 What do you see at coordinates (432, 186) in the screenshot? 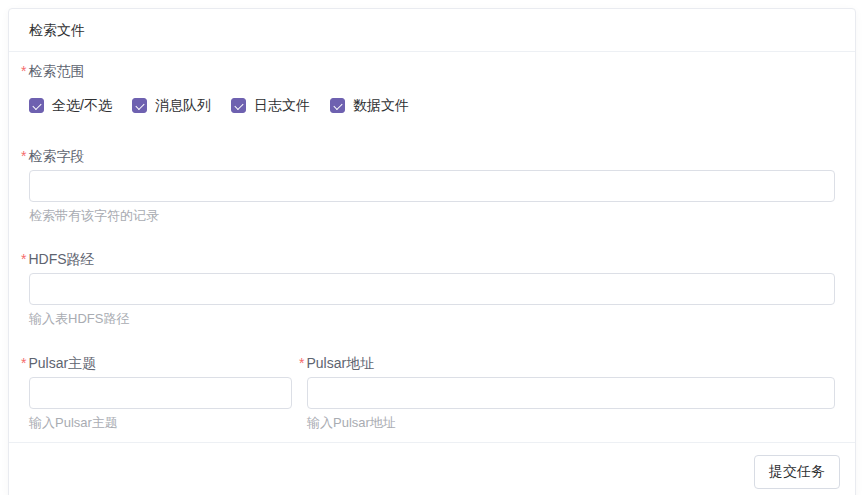
I see `search-field-input` at bounding box center [432, 186].